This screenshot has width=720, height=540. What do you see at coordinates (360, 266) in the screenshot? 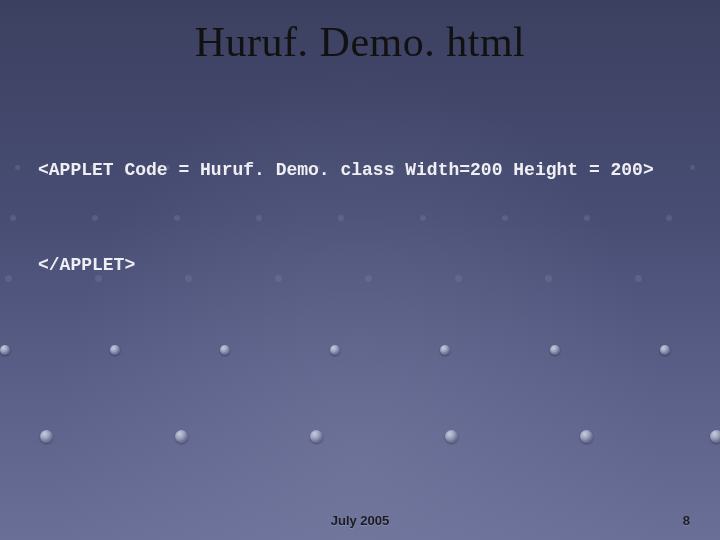
I see `code-line: </APPLET>` at bounding box center [360, 266].